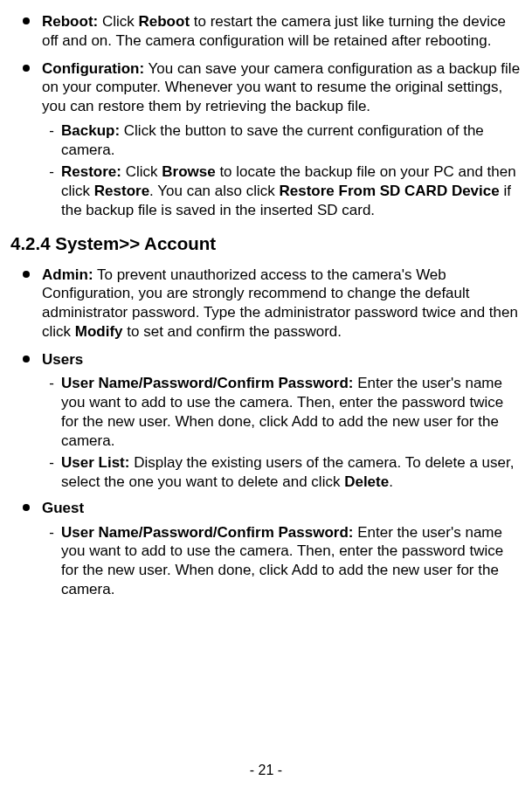 The height and width of the screenshot is (794, 532). What do you see at coordinates (266, 31) in the screenshot?
I see `list-item: Reboot: Click Reboot to restart the came…` at bounding box center [266, 31].